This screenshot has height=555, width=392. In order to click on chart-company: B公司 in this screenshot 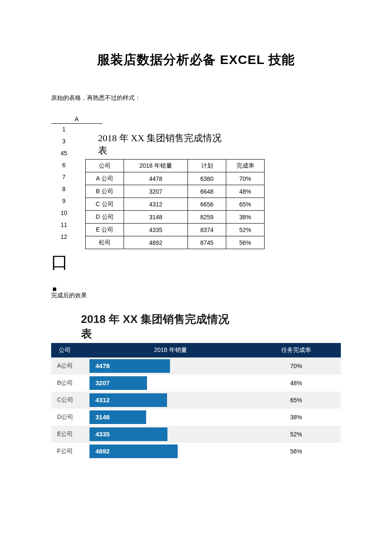, I will do `click(70, 383)`.